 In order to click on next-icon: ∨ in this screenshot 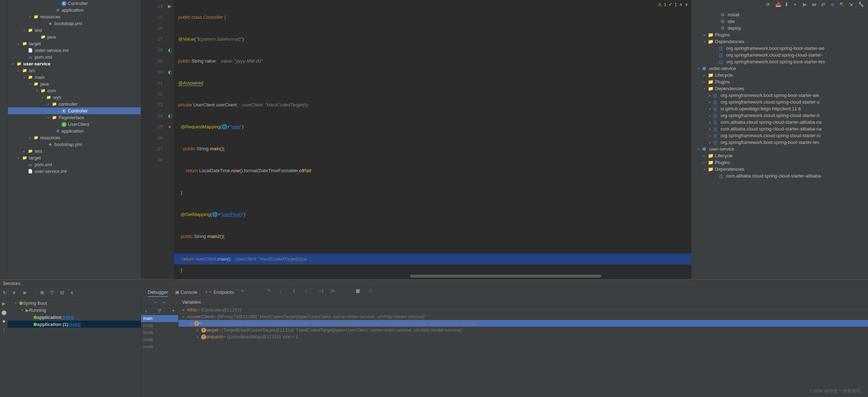, I will do `click(687, 4)`.